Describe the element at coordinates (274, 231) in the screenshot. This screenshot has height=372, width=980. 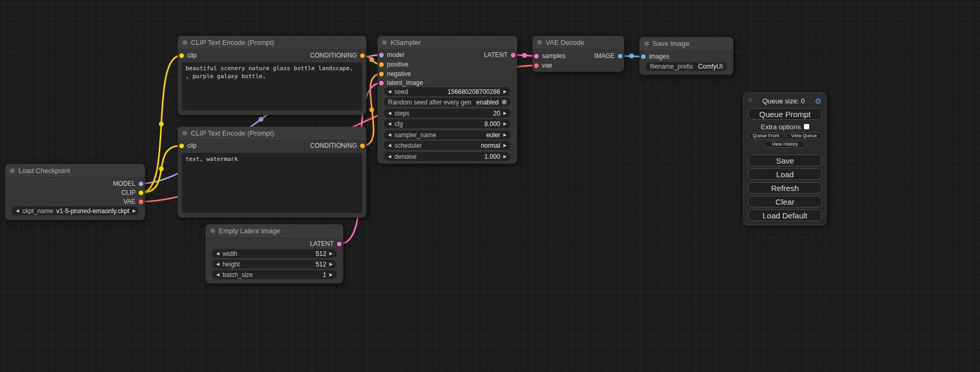
I see `node-title-bar: Empty Latent Image` at that location.